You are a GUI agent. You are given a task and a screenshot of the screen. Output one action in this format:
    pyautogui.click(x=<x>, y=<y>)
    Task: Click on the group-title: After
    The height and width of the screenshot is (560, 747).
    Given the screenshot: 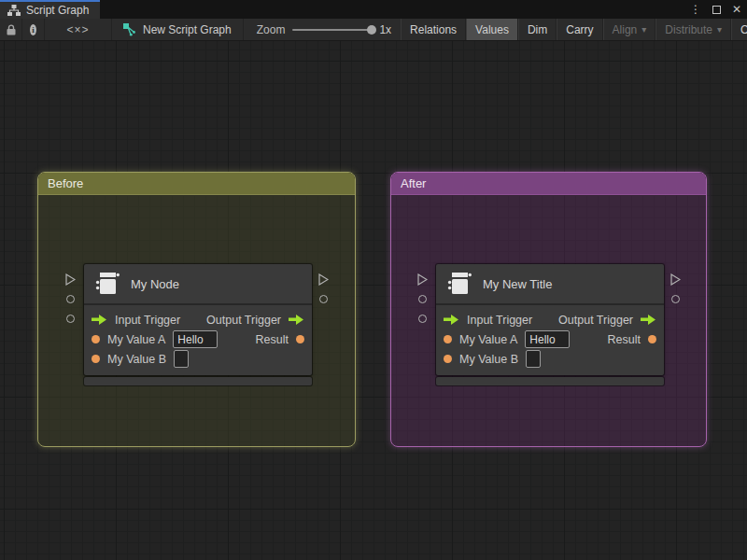 What is the action you would take?
    pyautogui.click(x=413, y=183)
    